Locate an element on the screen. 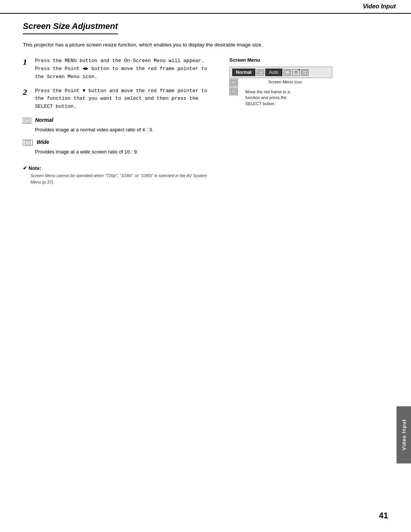 This screenshot has width=411, height=532. step-1: 1 Press the MENU button and the On-Scree… is located at coordinates (120, 69).